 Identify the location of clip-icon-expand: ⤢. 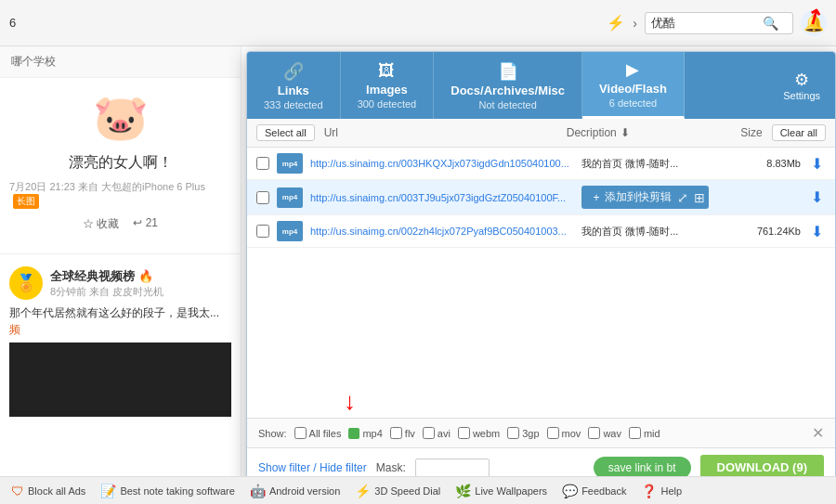
(683, 198).